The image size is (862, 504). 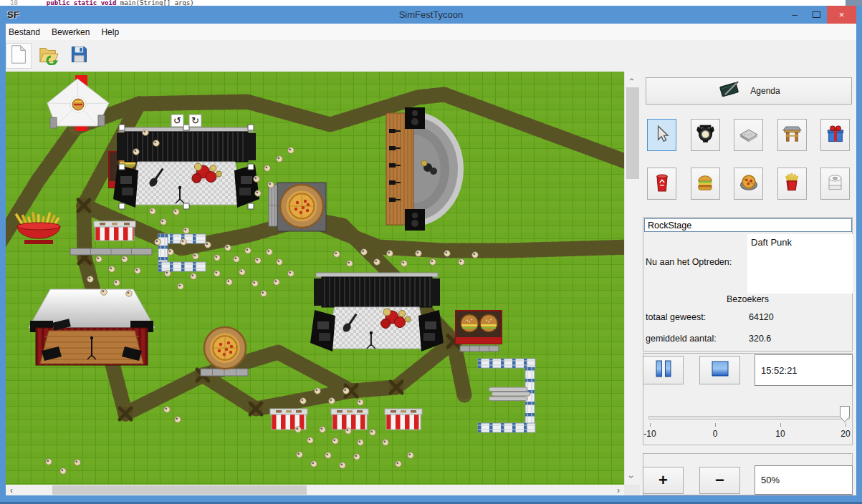 I want to click on open-folder-button, so click(x=49, y=56).